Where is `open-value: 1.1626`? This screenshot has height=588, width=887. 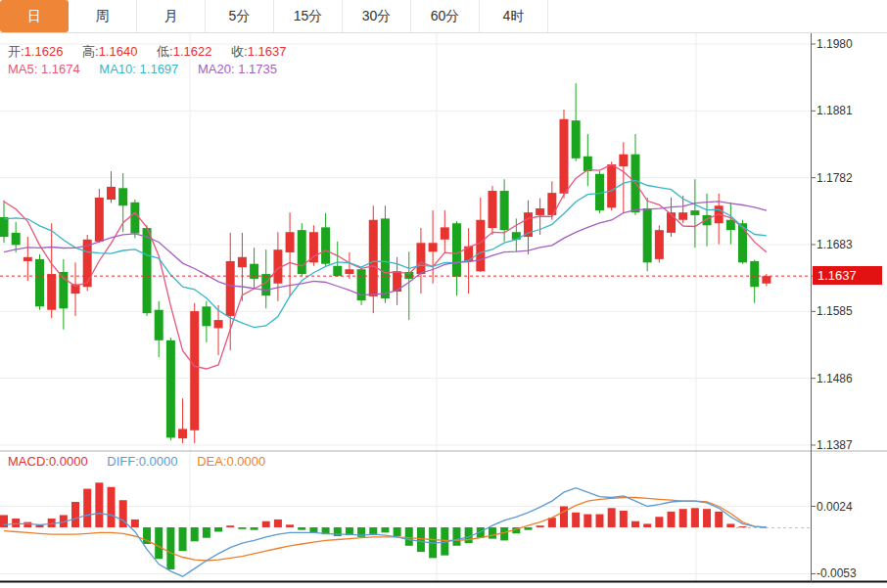
open-value: 1.1626 is located at coordinates (44, 51).